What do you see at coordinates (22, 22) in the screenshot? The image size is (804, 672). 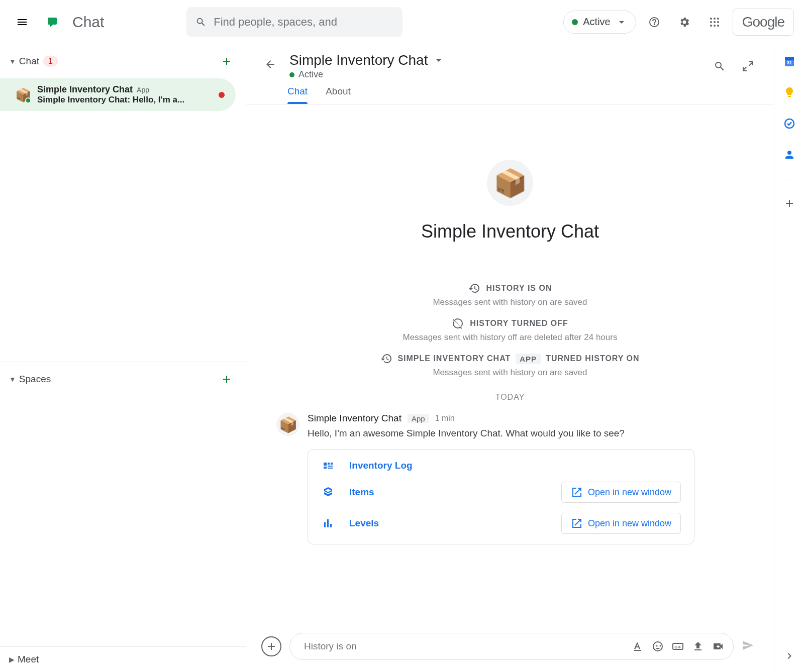 I see `hamburger-menu-button` at bounding box center [22, 22].